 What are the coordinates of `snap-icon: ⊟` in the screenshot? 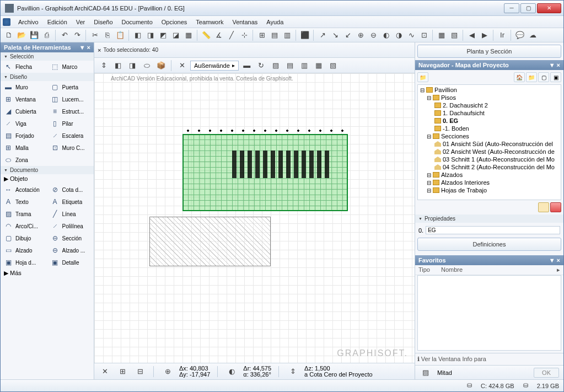 It's located at (140, 372).